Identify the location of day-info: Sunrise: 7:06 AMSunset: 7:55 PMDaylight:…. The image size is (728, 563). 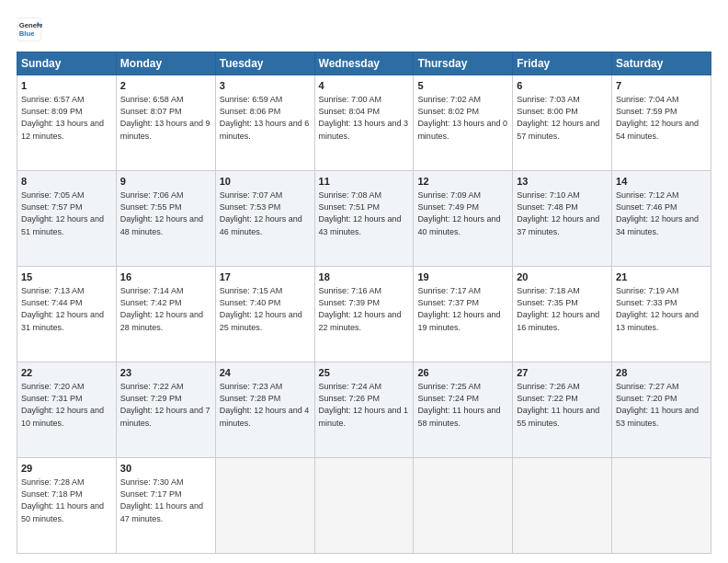
(165, 213).